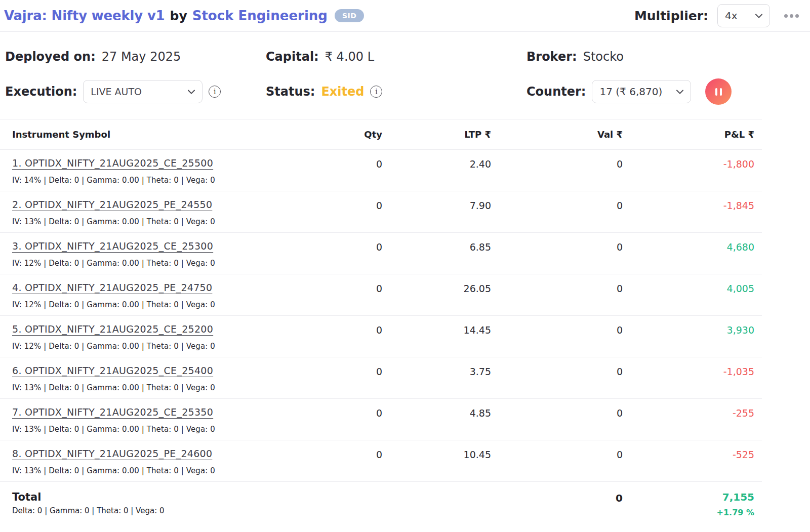 This screenshot has width=810, height=532. I want to click on table-row: 8. OPTIDX_NIFTY_21AUG2025_PE_24600 IV: 1…, so click(381, 461).